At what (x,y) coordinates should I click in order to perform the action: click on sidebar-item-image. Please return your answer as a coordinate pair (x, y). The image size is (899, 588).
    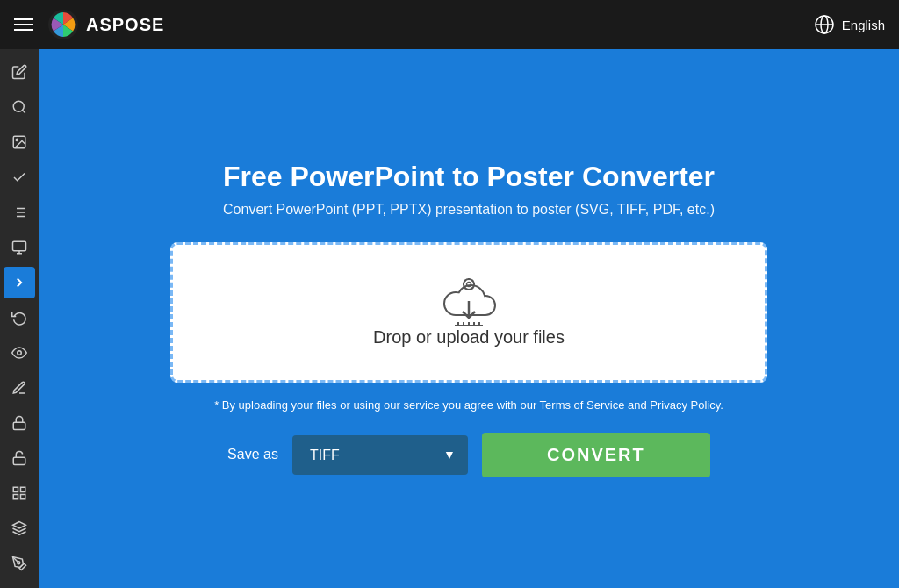
    Looking at the image, I should click on (19, 142).